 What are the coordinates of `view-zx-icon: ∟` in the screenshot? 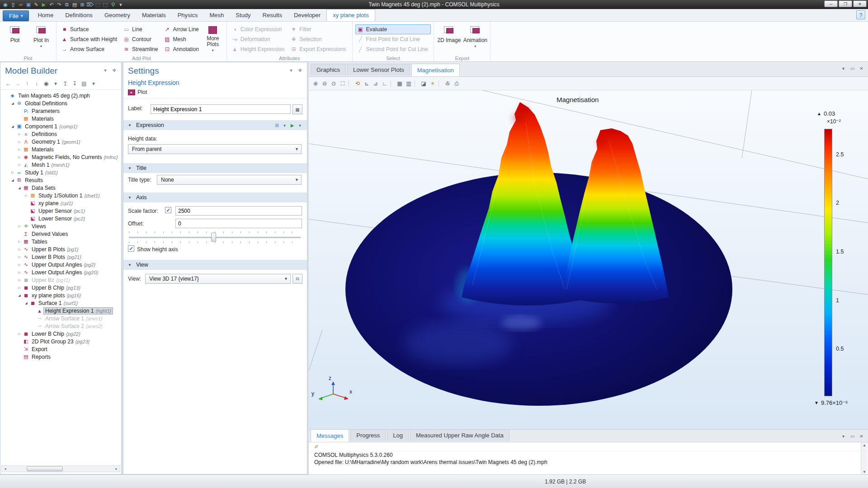 It's located at (385, 84).